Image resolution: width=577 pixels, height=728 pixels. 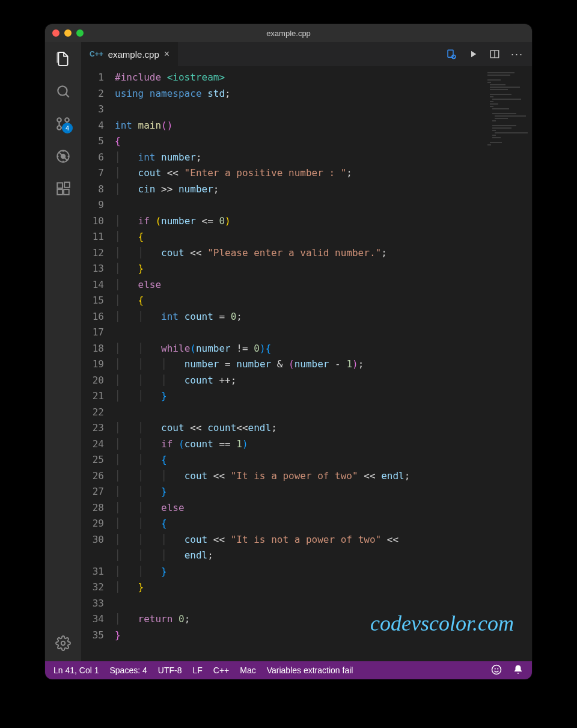 What do you see at coordinates (56, 33) in the screenshot?
I see `close-window-button` at bounding box center [56, 33].